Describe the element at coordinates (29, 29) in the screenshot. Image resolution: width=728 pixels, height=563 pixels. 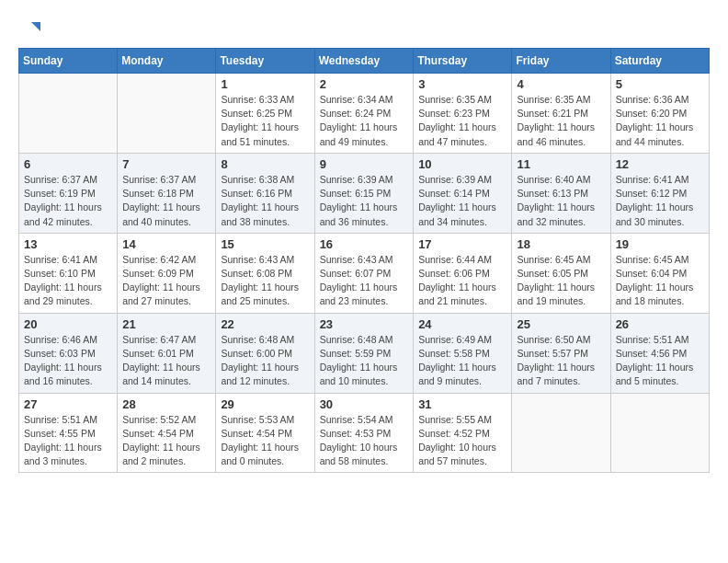
I see `logo-general` at that location.